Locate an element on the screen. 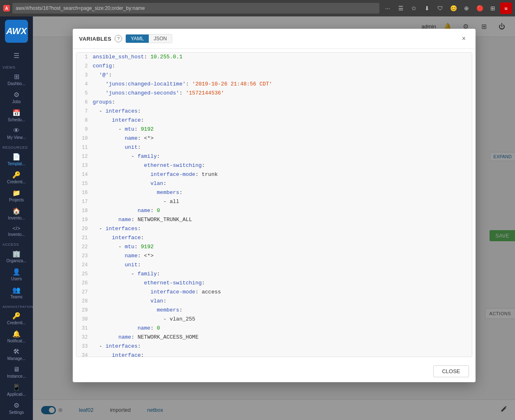  code-line: 34 interface: is located at coordinates (274, 354).